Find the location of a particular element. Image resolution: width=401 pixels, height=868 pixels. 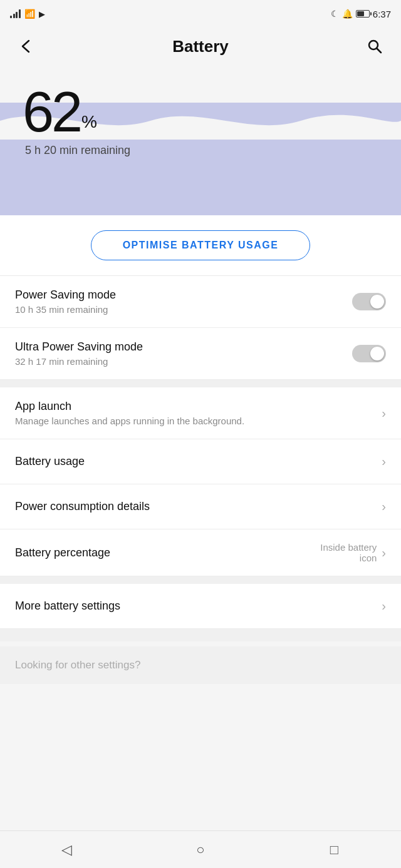

power-saving-left: Power Saving mode 10 h 35 min remaining is located at coordinates (184, 302).